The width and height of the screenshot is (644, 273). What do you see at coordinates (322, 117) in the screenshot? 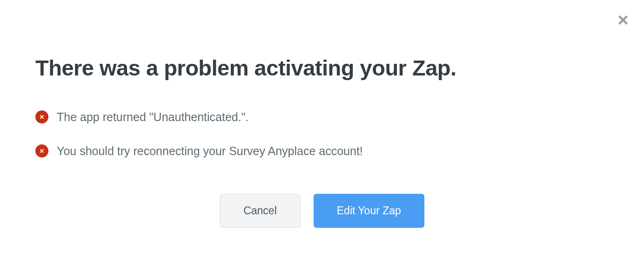
I see `error-item: The app returned "Unauthenticated.".` at bounding box center [322, 117].